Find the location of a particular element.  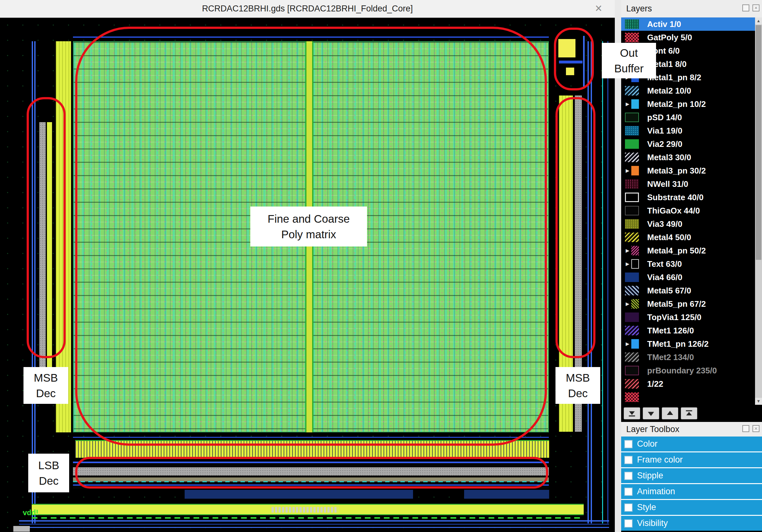

panel-splitter is located at coordinates (618, 266).